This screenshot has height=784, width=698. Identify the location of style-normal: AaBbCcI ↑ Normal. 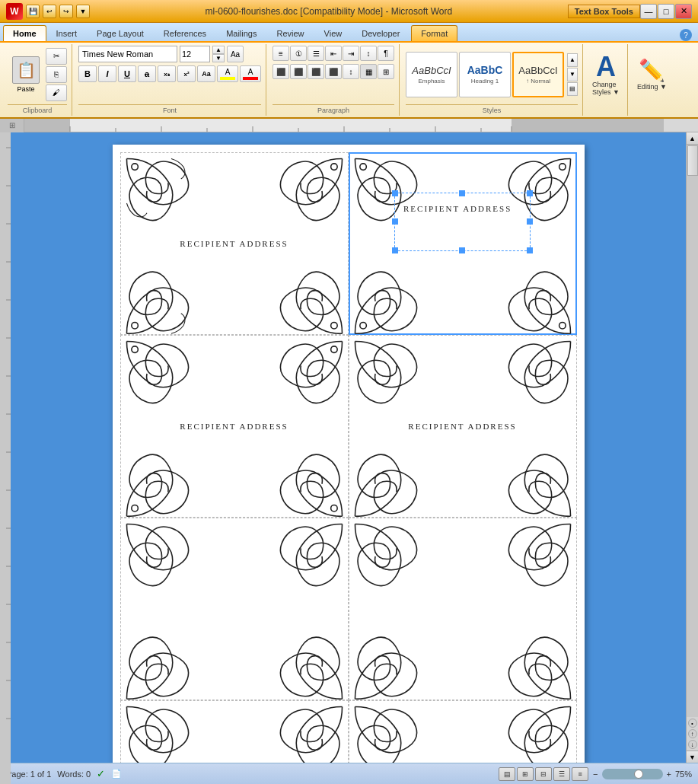
(538, 75).